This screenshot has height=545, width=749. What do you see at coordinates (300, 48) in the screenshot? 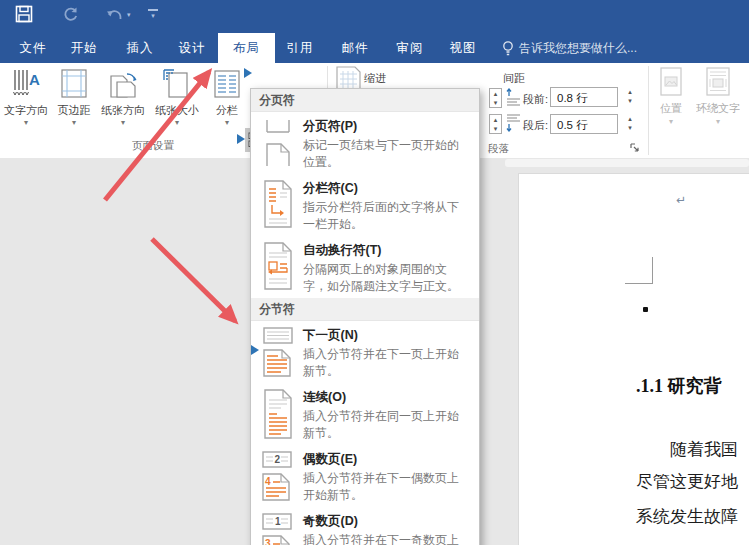
I see `tab-references: 引用` at bounding box center [300, 48].